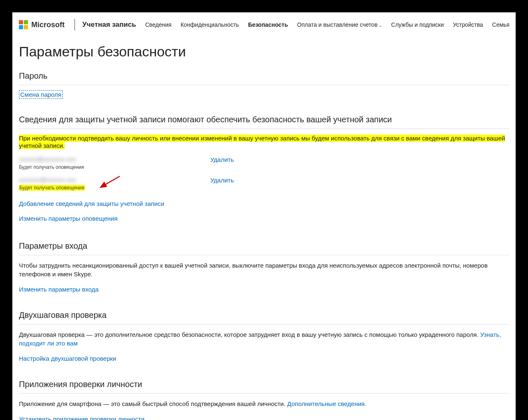 This screenshot has height=420, width=528. I want to click on nav-billing: Оплата и выставление счетов⌄, so click(340, 25).